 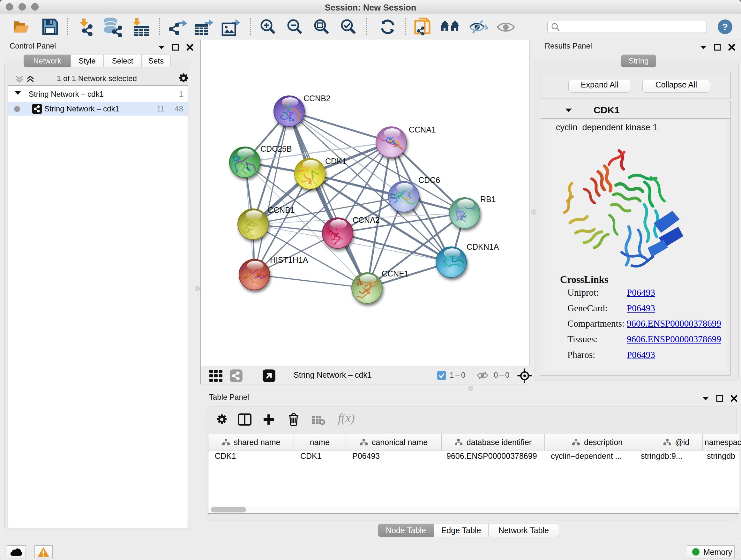 What do you see at coordinates (422, 129) in the screenshot?
I see `svg-text: CCNA1` at bounding box center [422, 129].